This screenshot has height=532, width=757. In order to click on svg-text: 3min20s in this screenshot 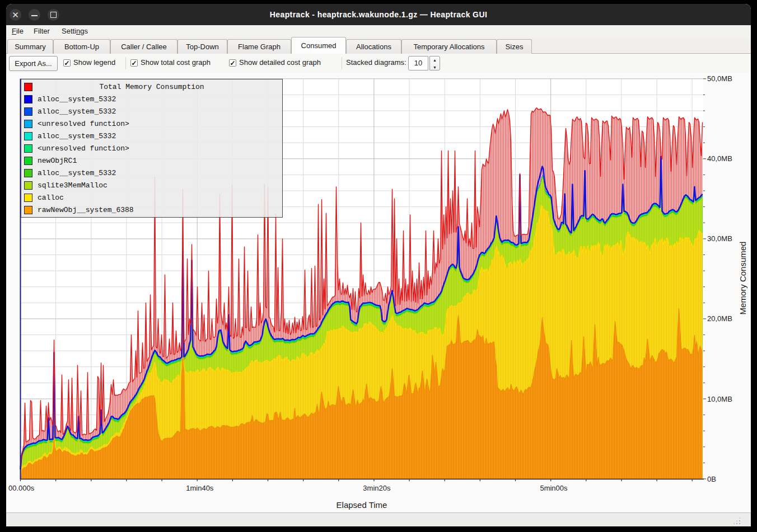, I will do `click(377, 488)`.